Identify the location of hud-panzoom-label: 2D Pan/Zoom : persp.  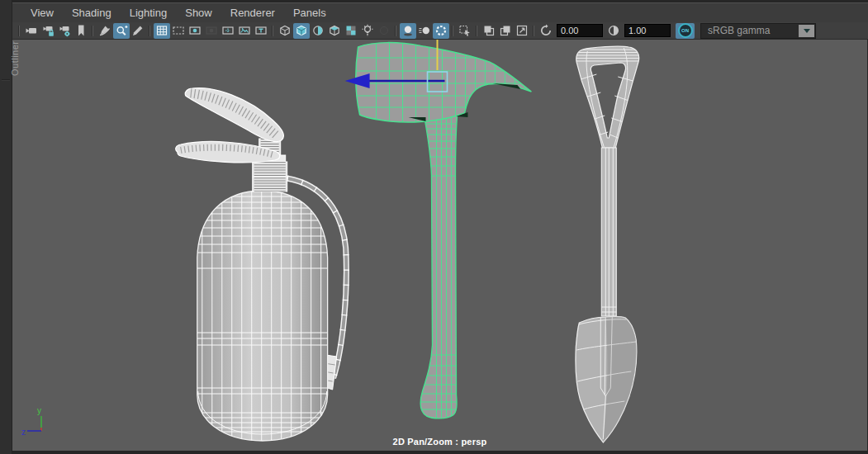
(439, 442).